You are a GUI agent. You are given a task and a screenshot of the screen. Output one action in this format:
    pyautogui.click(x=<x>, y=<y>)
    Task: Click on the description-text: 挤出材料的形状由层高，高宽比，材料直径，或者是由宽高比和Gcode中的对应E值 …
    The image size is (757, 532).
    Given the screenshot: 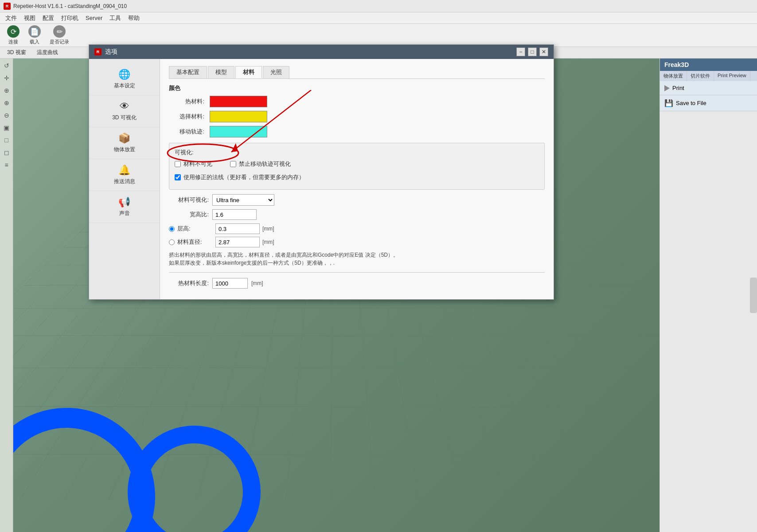 What is the action you would take?
    pyautogui.click(x=284, y=259)
    